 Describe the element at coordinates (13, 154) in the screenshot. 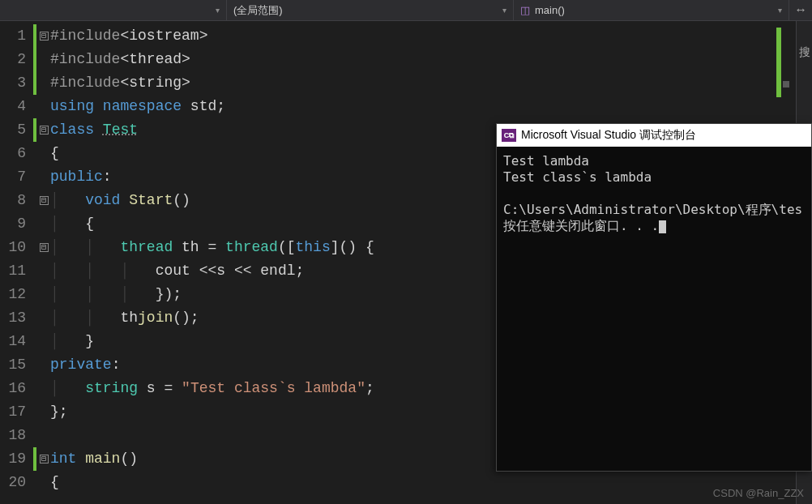

I see `line-number: 6` at that location.